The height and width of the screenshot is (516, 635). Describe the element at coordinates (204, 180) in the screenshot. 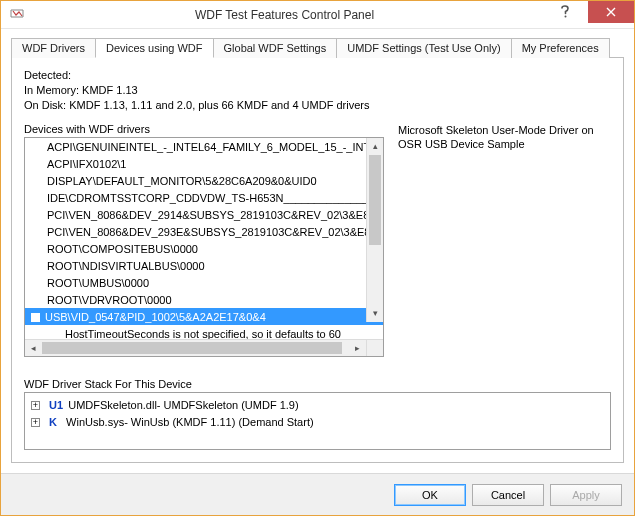

I see `tree-item: DISPLAY\DEFAULT_MONITOR\5&28C6A209&0&UID…` at that location.